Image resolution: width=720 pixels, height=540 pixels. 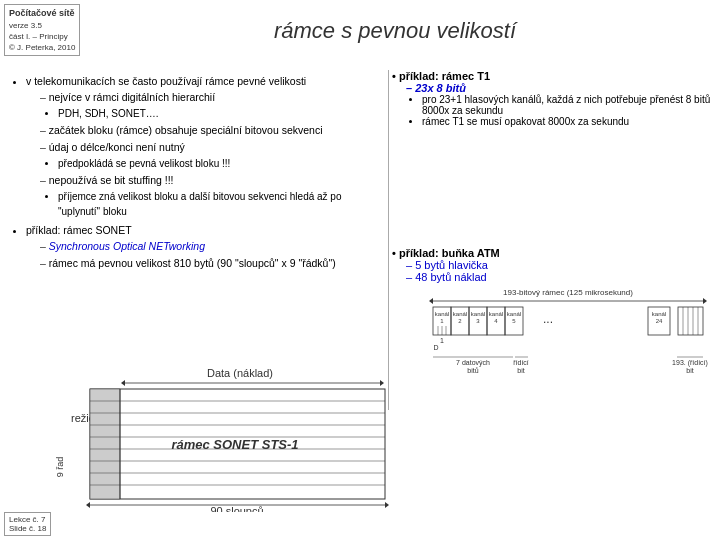 What do you see at coordinates (554, 265) in the screenshot?
I see `example-atm-section: • příklad: buňka ATM – 5 bytů hlavička –…` at bounding box center [554, 265].